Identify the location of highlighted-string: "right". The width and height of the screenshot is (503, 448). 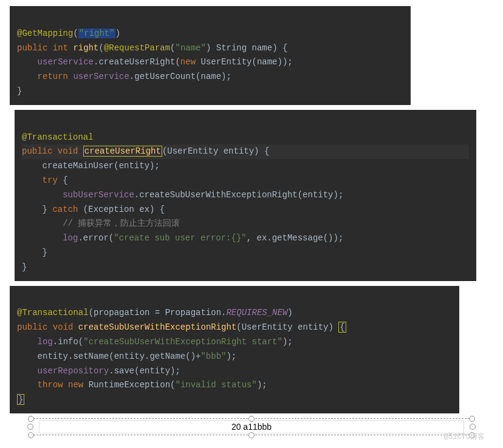
(97, 33).